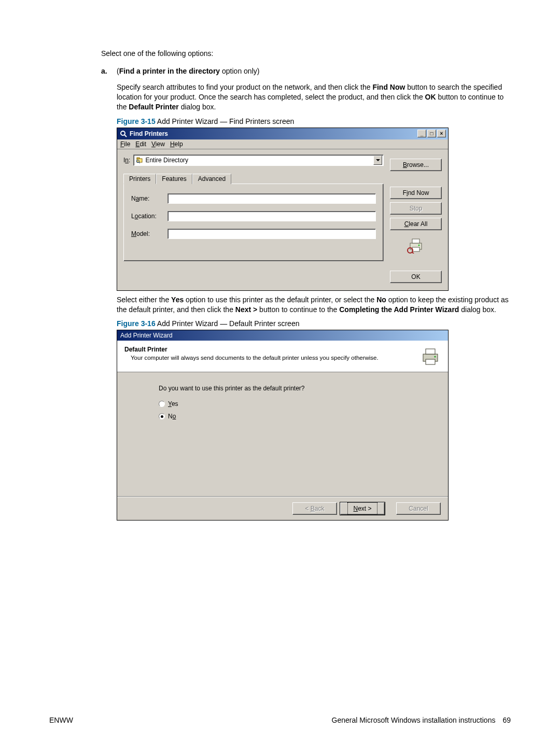 This screenshot has width=560, height=745. I want to click on name-input, so click(272, 199).